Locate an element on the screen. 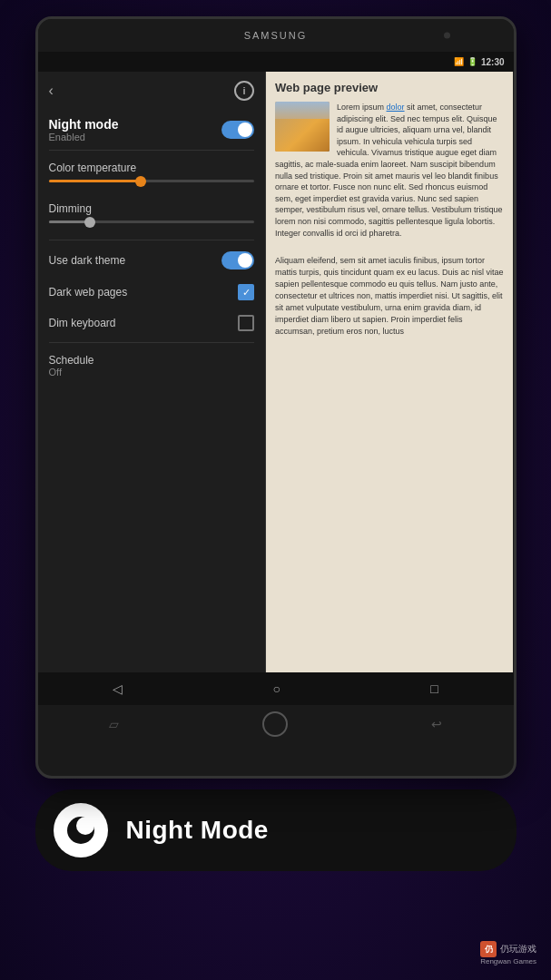 The image size is (551, 980). dark-web-pages-row: Dark web pages ✓ is located at coordinates (153, 292).